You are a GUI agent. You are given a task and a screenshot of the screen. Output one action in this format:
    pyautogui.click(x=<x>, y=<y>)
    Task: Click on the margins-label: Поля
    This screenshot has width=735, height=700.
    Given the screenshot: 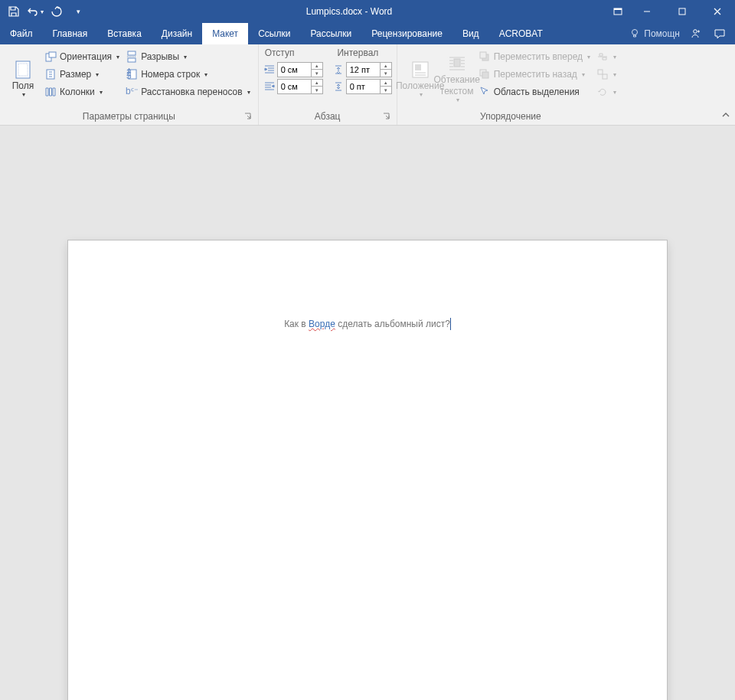 What is the action you would take?
    pyautogui.click(x=23, y=86)
    